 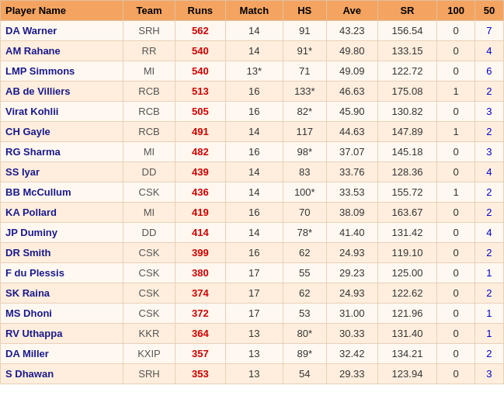 What do you see at coordinates (62, 253) in the screenshot?
I see `cell-player-name: DR Smith` at bounding box center [62, 253].